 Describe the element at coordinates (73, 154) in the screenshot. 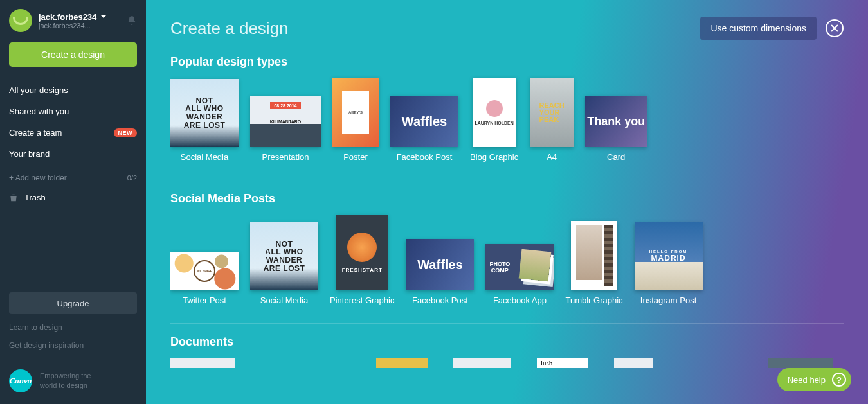

I see `nav-your-brand: Your brand` at that location.